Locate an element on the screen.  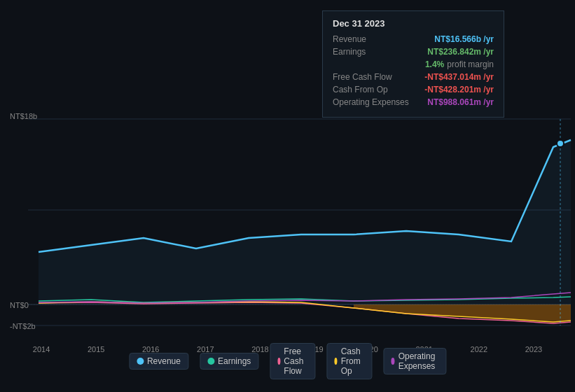
tooltip-earnings-row: Earnings NT$236.842m /yr is located at coordinates (413, 52).